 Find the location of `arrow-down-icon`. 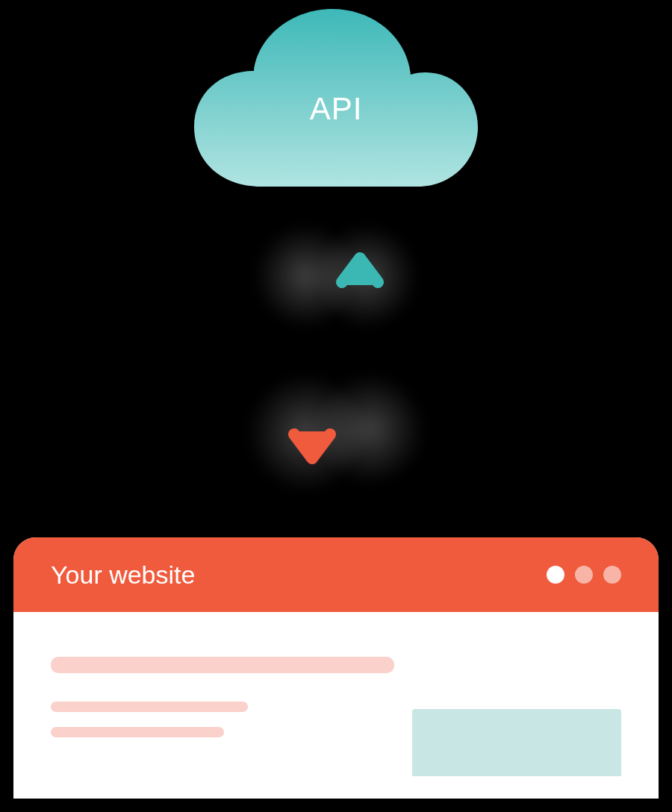

arrow-down-icon is located at coordinates (312, 360).